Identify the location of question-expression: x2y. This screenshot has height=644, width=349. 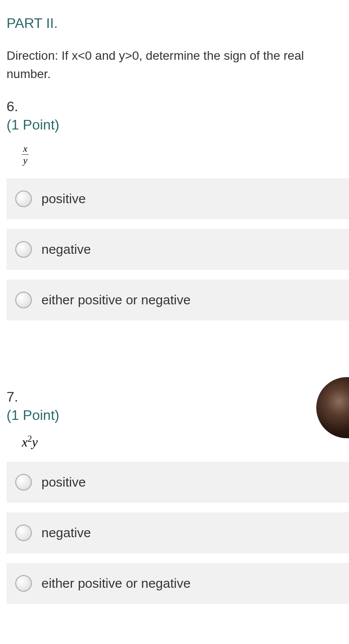
(178, 443).